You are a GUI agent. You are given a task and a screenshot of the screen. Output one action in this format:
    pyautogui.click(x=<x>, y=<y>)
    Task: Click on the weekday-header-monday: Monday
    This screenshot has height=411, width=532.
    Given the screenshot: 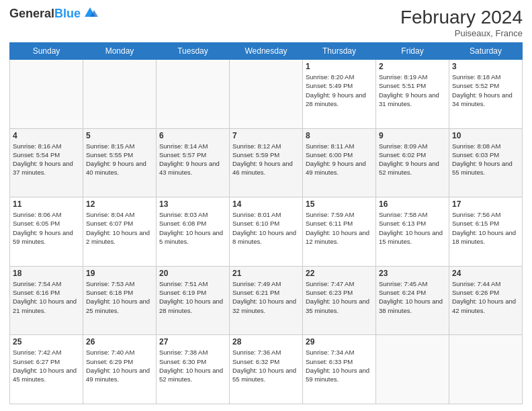 What is the action you would take?
    pyautogui.click(x=120, y=51)
    